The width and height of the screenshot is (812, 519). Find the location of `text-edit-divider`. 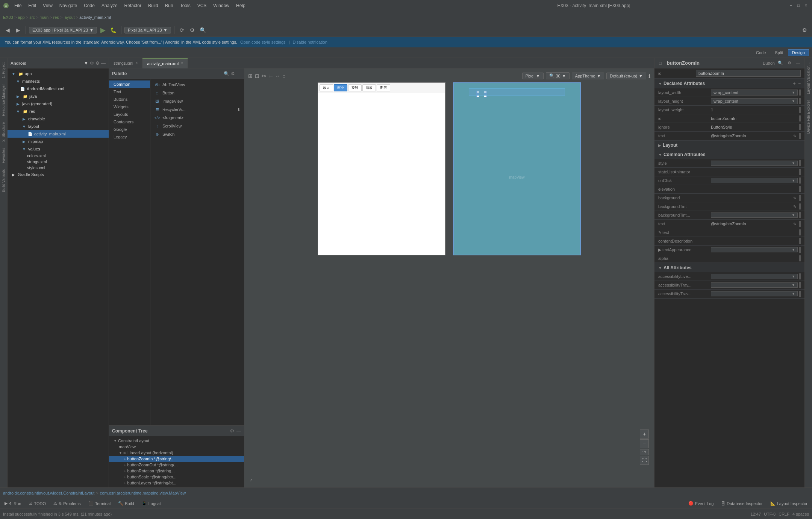

text-edit-divider is located at coordinates (800, 232).